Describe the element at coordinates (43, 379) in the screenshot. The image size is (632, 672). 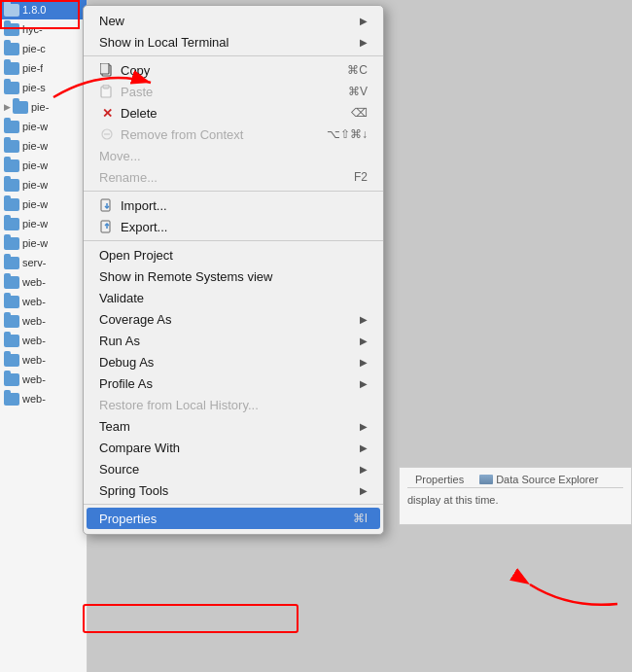
I see `sidebar-item-19: web-` at that location.